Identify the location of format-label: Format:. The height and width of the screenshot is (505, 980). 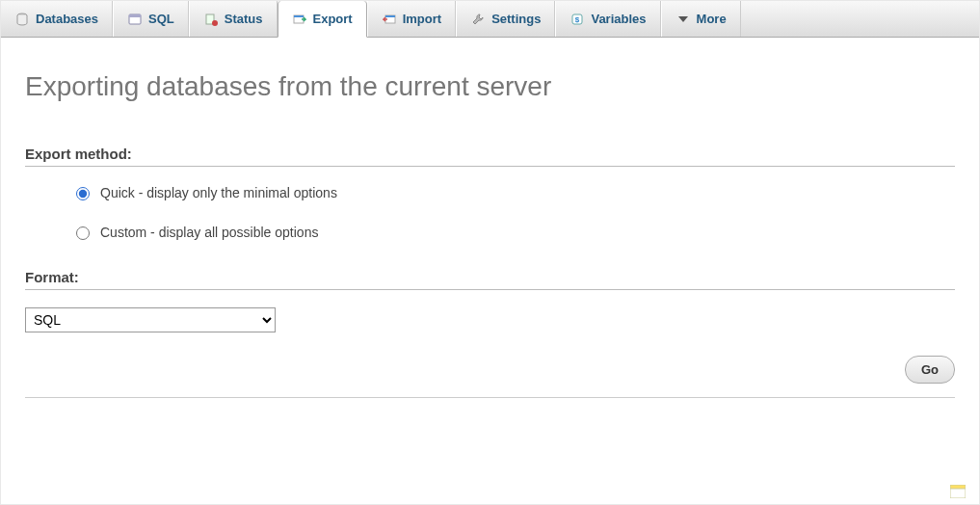
(490, 279).